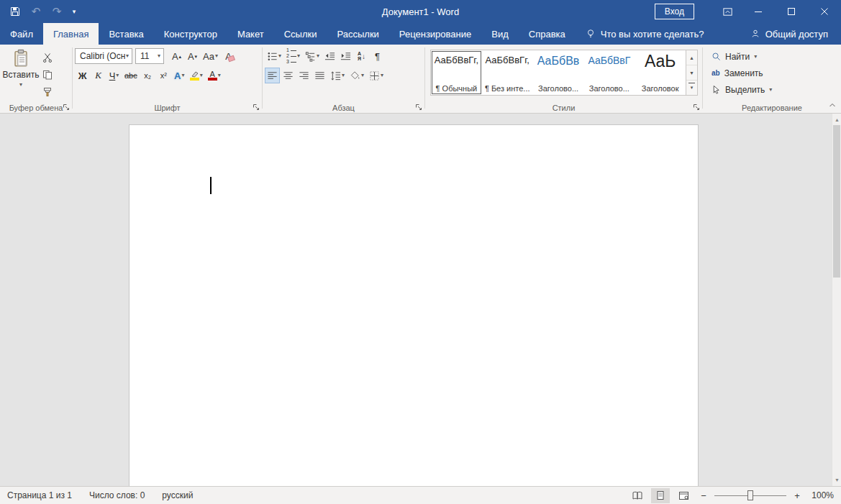 This screenshot has height=504, width=841. What do you see at coordinates (47, 75) in the screenshot?
I see `copy-button` at bounding box center [47, 75].